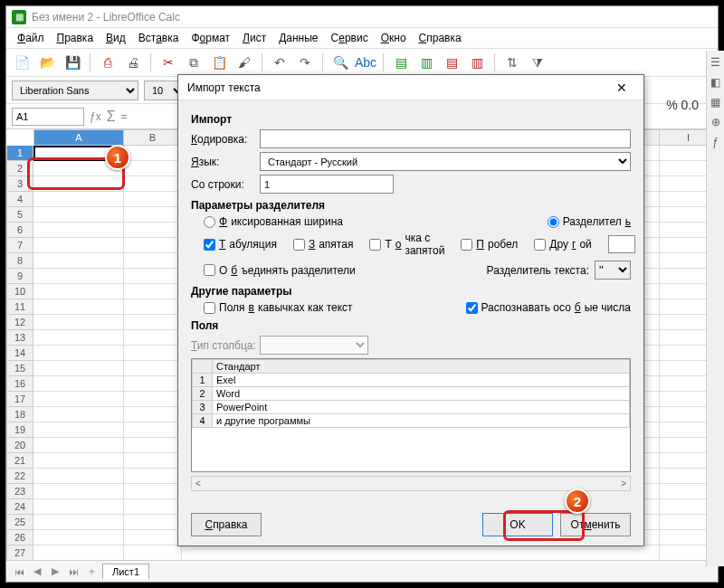  I want to click on undo-icon: ↶, so click(280, 62).